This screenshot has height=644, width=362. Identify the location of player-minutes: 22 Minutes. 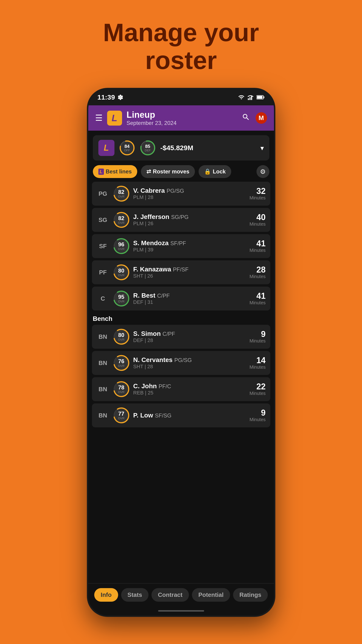
(257, 389).